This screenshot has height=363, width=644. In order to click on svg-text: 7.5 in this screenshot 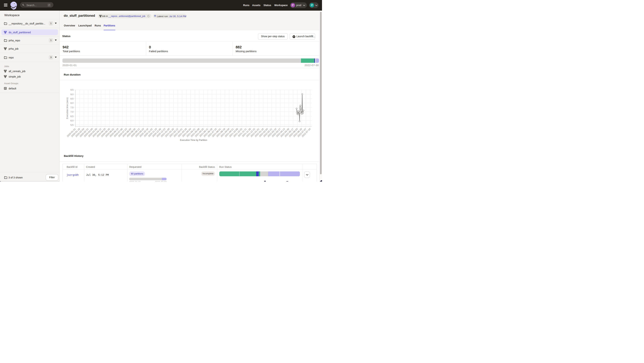, I will do `click(72, 108)`.